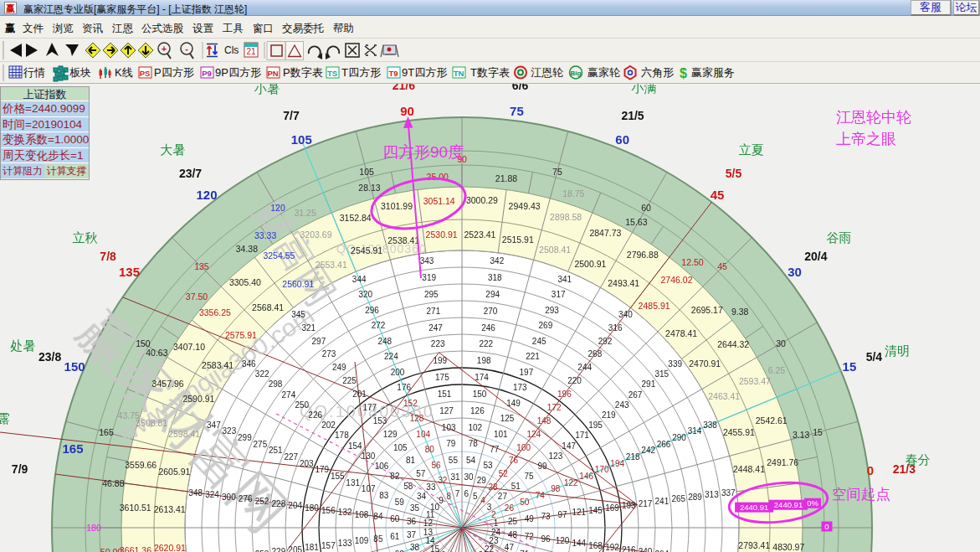 The image size is (980, 552). Describe the element at coordinates (380, 420) in the screenshot. I see `svg-text: 153` at that location.